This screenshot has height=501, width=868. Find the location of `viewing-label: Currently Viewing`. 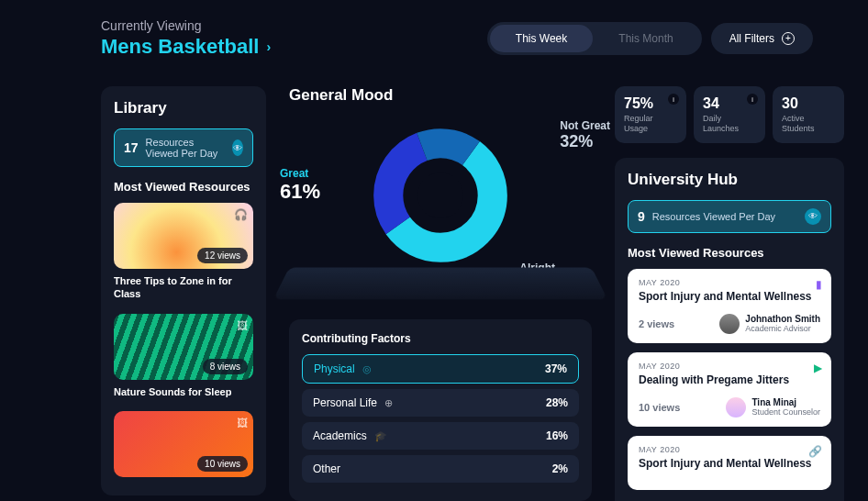

viewing-label: Currently Viewing is located at coordinates (185, 26).